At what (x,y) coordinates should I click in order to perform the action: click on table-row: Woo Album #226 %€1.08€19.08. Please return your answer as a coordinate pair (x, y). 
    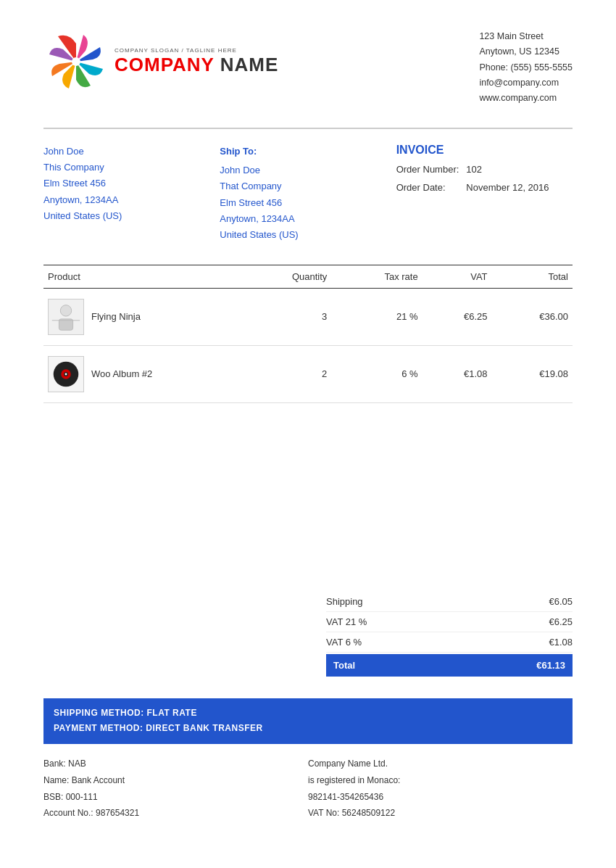
    Looking at the image, I should click on (308, 374).